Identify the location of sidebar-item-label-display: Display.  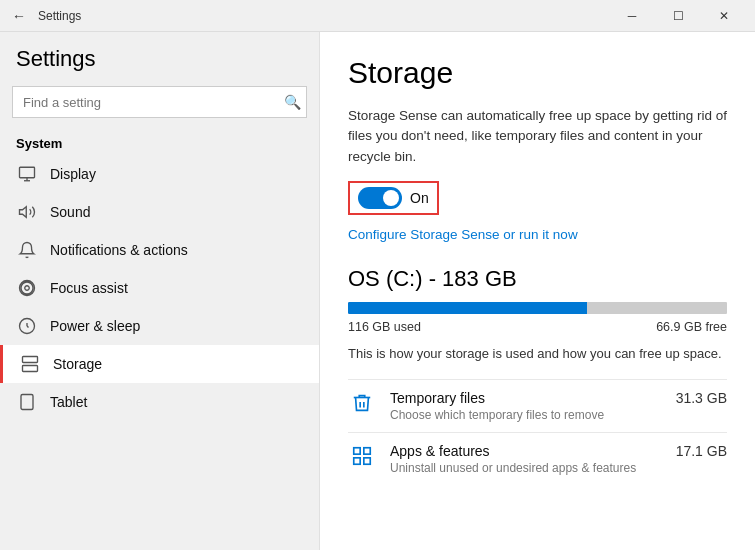
(73, 174).